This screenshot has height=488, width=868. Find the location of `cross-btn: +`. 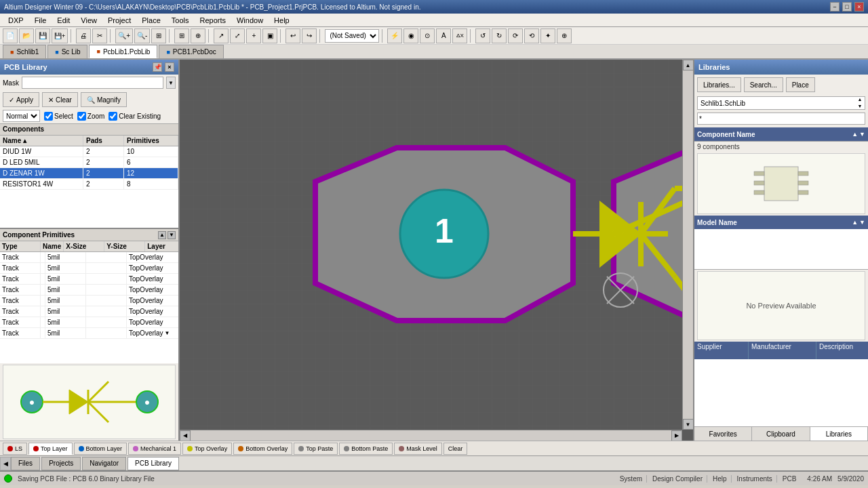

cross-btn: + is located at coordinates (254, 36).